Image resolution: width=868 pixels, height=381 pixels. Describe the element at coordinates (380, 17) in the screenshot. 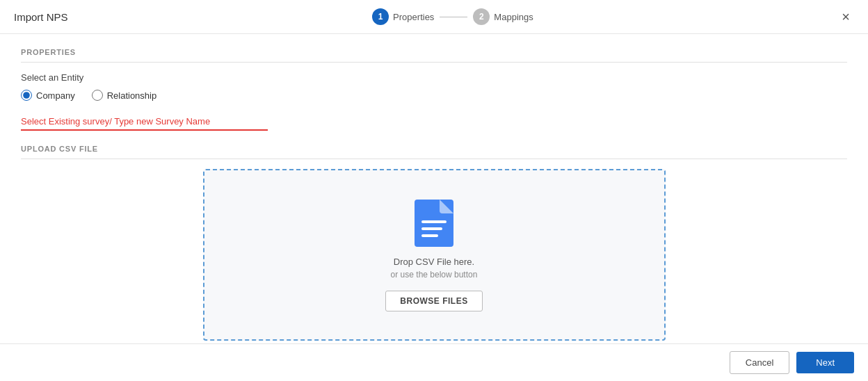

I see `step-1-circle: 1` at that location.